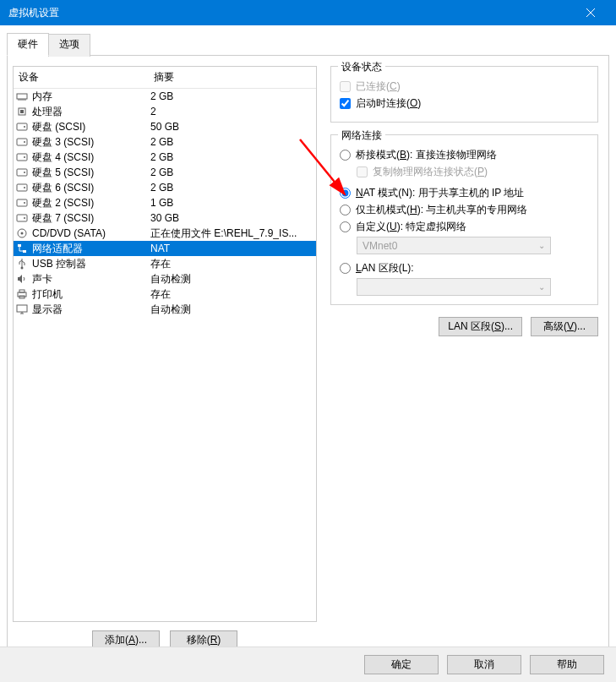 This screenshot has height=682, width=616. Describe the element at coordinates (22, 112) in the screenshot. I see `cpu-icon` at that location.